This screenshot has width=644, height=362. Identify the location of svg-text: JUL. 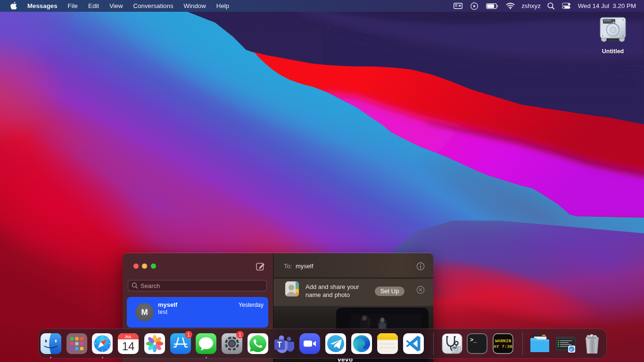
(128, 337).